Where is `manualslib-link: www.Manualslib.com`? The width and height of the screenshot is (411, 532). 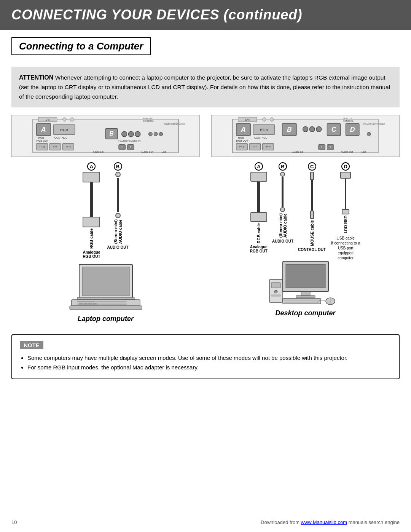
manualslib-link: www.Manualslib.com is located at coordinates (324, 522).